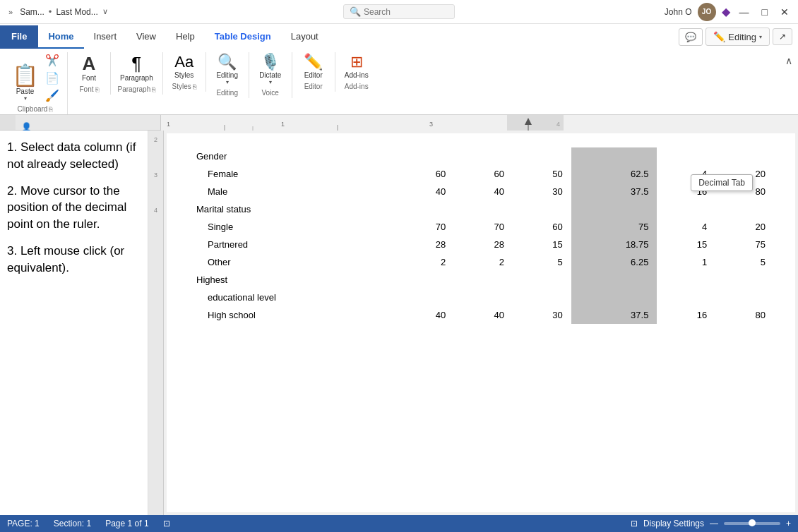 The image size is (798, 532). Describe the element at coordinates (292, 192) in the screenshot. I see `row-label: Male` at that location.